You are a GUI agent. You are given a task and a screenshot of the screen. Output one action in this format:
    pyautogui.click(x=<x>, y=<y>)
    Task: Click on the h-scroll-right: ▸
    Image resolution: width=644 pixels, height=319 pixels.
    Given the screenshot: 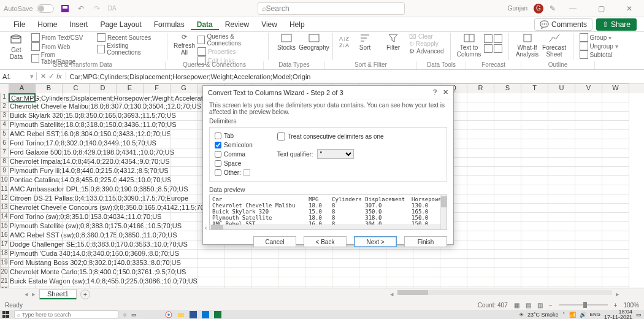 What is the action you would take?
    pyautogui.click(x=618, y=294)
    